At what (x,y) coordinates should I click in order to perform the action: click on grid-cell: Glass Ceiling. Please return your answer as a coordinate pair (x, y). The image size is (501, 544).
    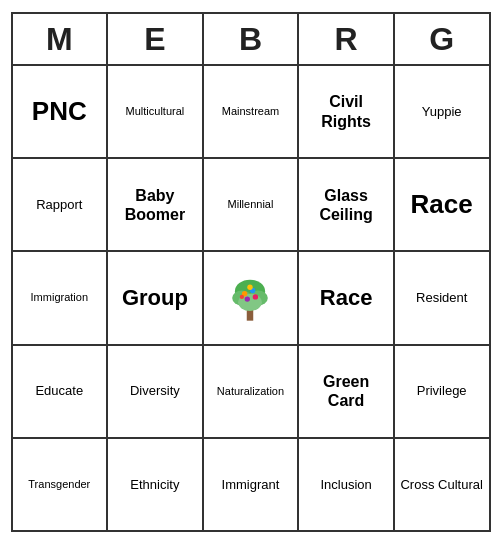
    Looking at the image, I should click on (347, 204).